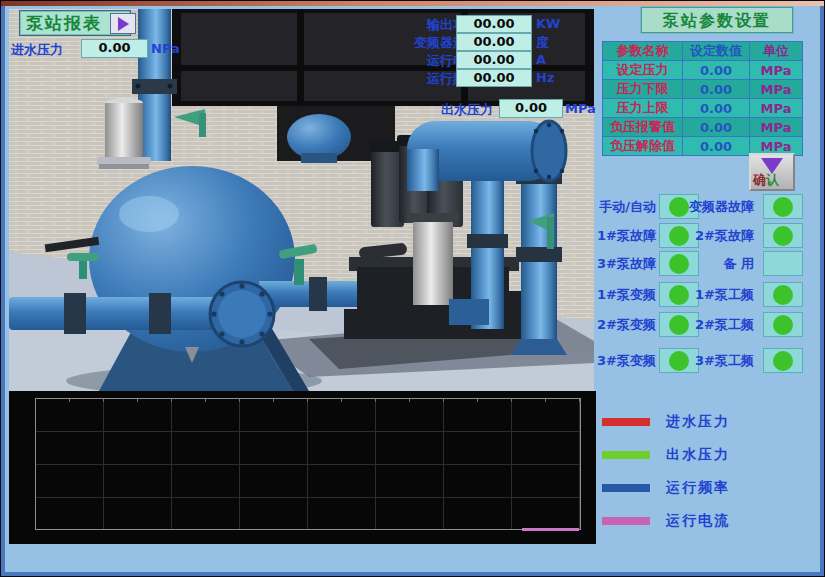 This screenshot has width=825, height=577. Describe the element at coordinates (716, 52) in the screenshot. I see `table-header-cell: 设定数值` at that location.